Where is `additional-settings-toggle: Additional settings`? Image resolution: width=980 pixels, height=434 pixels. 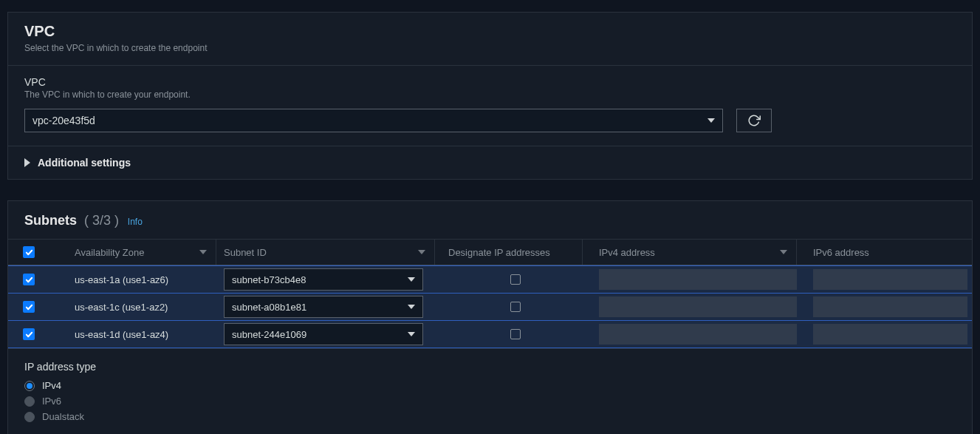 additional-settings-toggle: Additional settings is located at coordinates (490, 163).